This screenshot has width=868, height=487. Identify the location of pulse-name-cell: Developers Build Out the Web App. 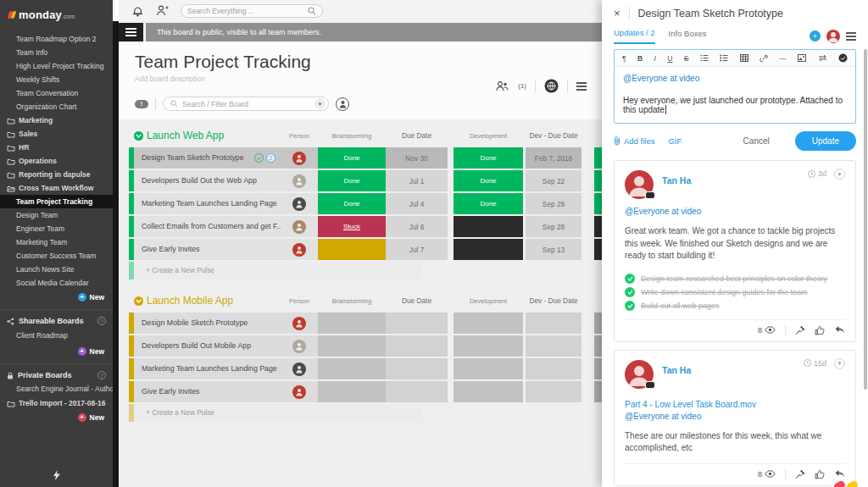
(207, 181).